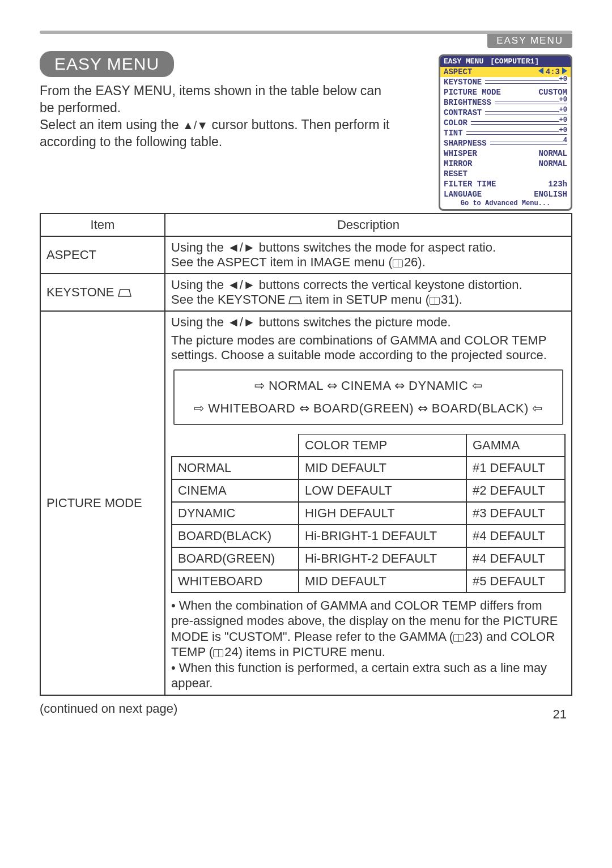 This screenshot has width=612, height=868. I want to click on osd-row: KEYSTONE+0, so click(505, 82).